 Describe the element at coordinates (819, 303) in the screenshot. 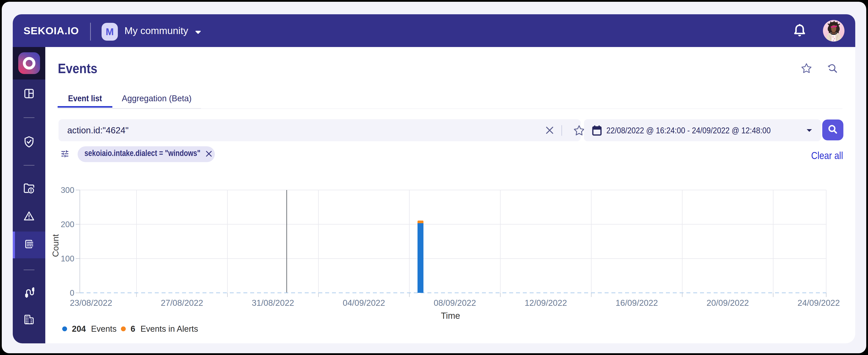

I see `svg-text: 24/09/2022` at that location.